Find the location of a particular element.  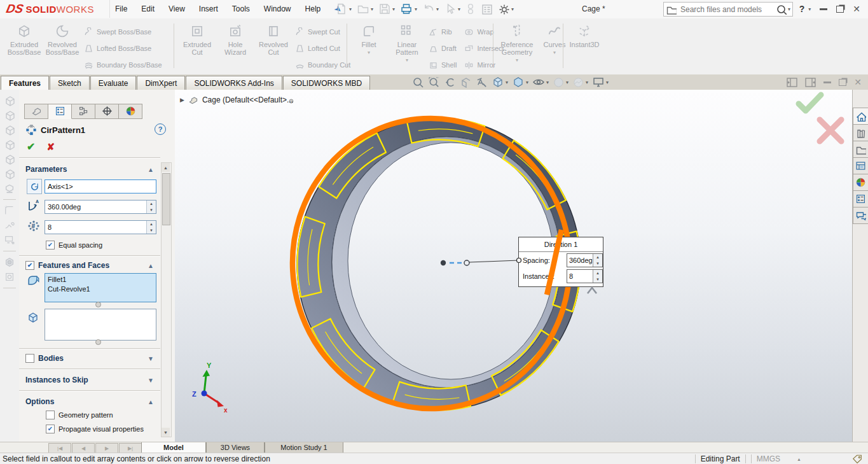

fillet-button: Fillet ▾ is located at coordinates (369, 37).